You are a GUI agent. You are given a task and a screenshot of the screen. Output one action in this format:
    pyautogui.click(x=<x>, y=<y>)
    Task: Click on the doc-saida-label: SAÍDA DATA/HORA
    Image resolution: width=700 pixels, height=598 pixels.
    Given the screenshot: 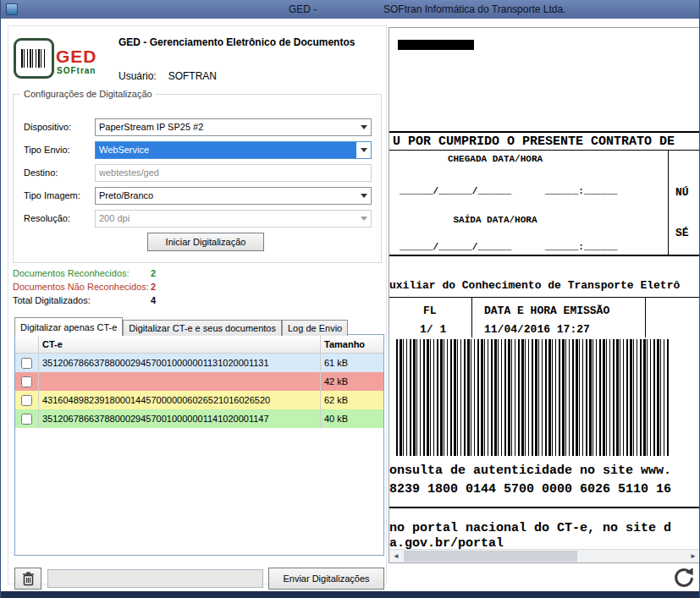 What is the action you would take?
    pyautogui.click(x=495, y=220)
    